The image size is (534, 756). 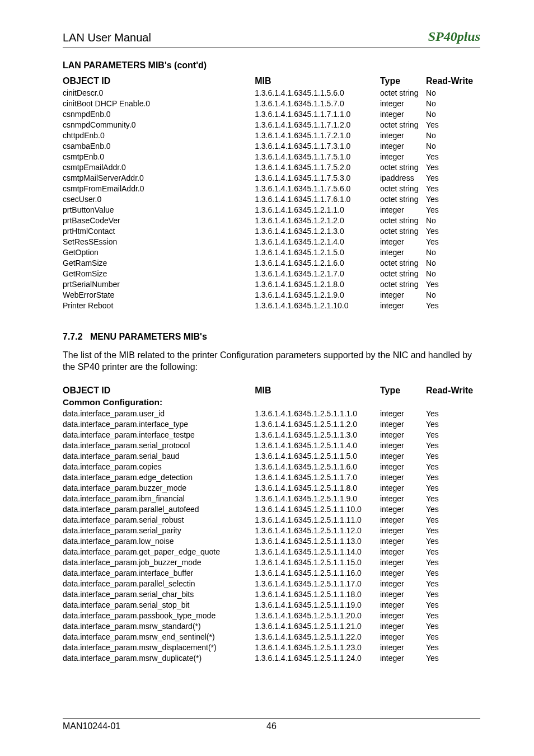 I want to click on cell-obj: data.interface_param.interface_testpe, so click(x=159, y=435).